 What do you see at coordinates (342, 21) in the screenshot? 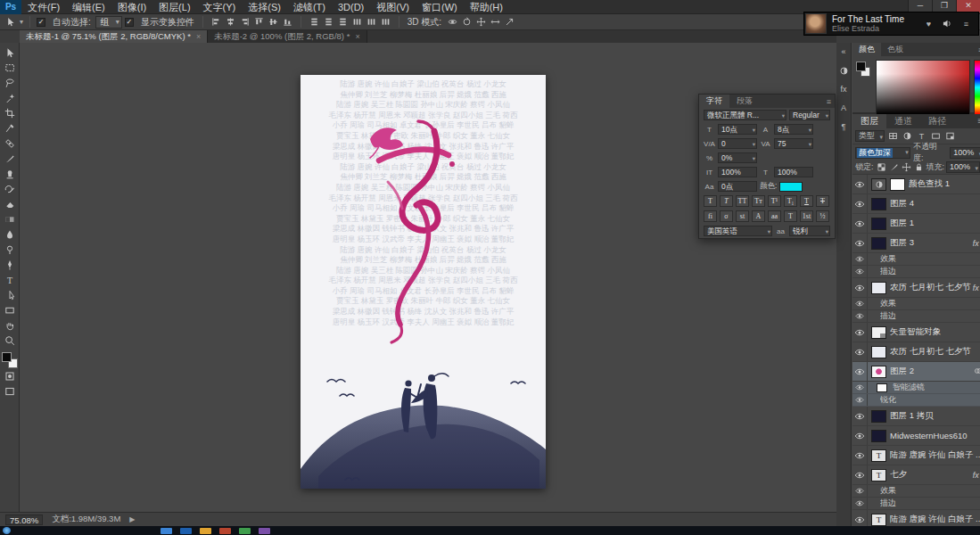
I see `distribute-bottom-icon` at bounding box center [342, 21].